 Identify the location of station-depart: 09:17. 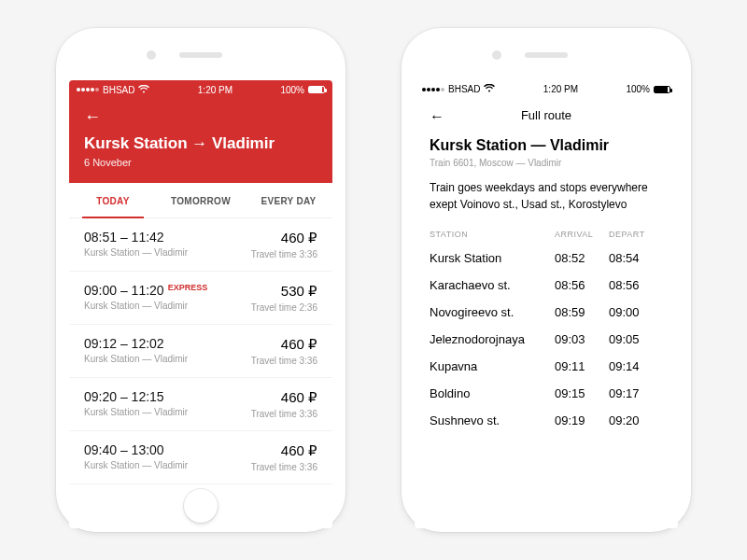
(636, 394).